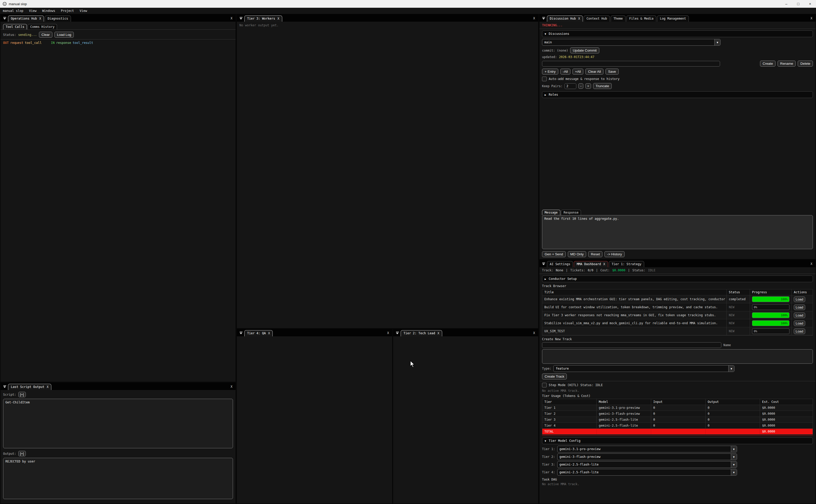 This screenshot has height=504, width=816. Describe the element at coordinates (554, 376) in the screenshot. I see `create-track-button: Create Track` at that location.